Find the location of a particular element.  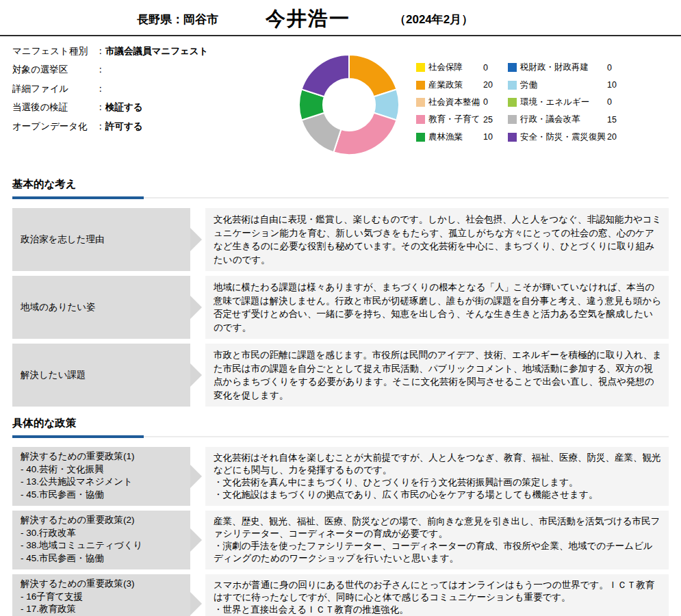

meta-row-manifesto-type: マニフェスト種別 ： 市議会議員マニフェスト is located at coordinates (149, 51).